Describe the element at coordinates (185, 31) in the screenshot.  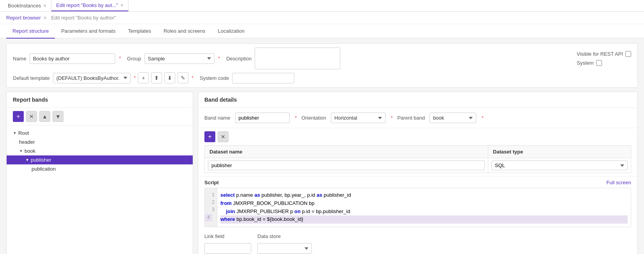
I see `tab-roles: Roles and screens` at that location.